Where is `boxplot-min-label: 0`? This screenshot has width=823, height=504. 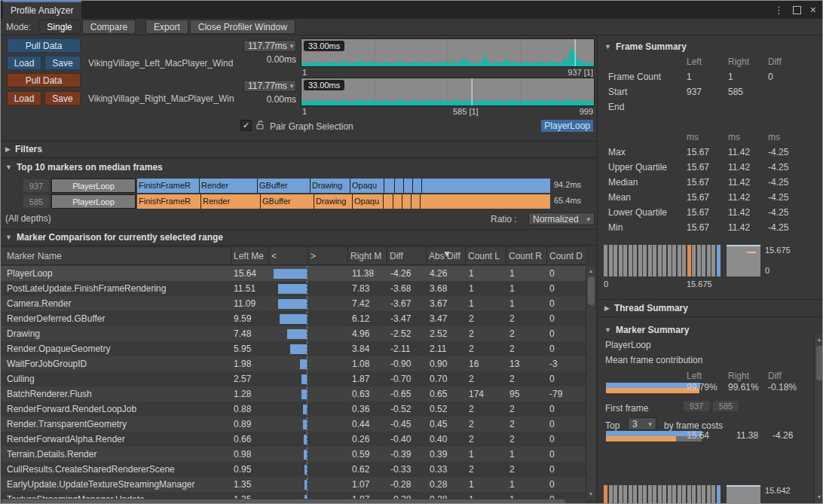 boxplot-min-label: 0 is located at coordinates (767, 270).